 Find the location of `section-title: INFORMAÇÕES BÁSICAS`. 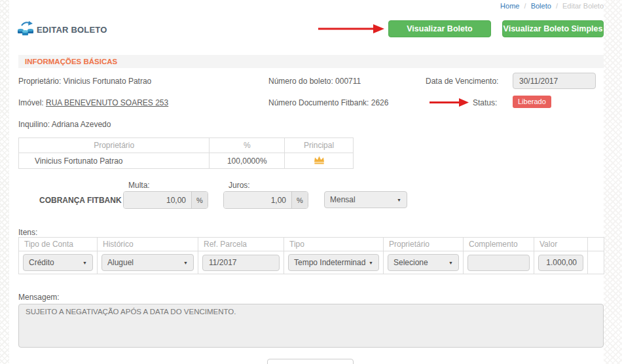

section-title: INFORMAÇÕES BÁSICAS is located at coordinates (311, 62).